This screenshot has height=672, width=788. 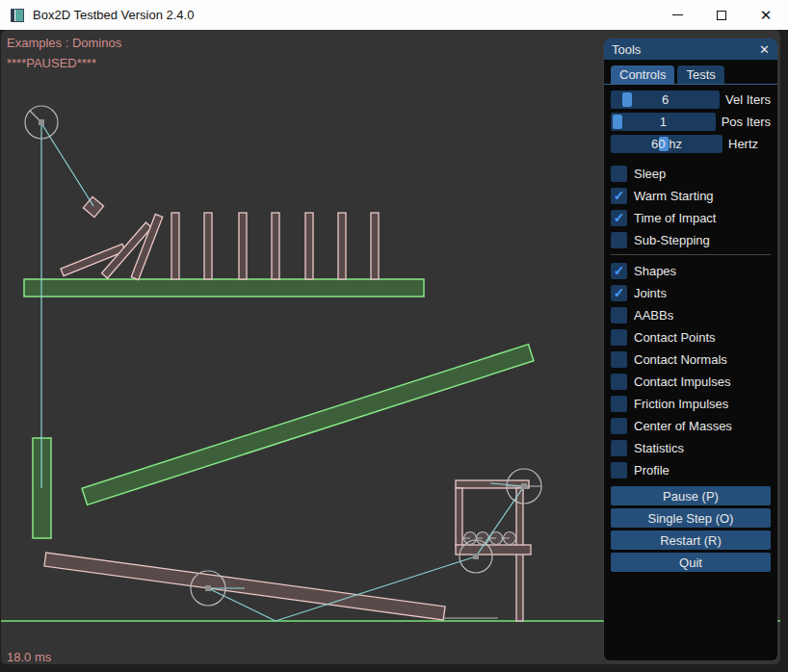 What do you see at coordinates (92, 206) in the screenshot?
I see `pendulum-box` at bounding box center [92, 206].